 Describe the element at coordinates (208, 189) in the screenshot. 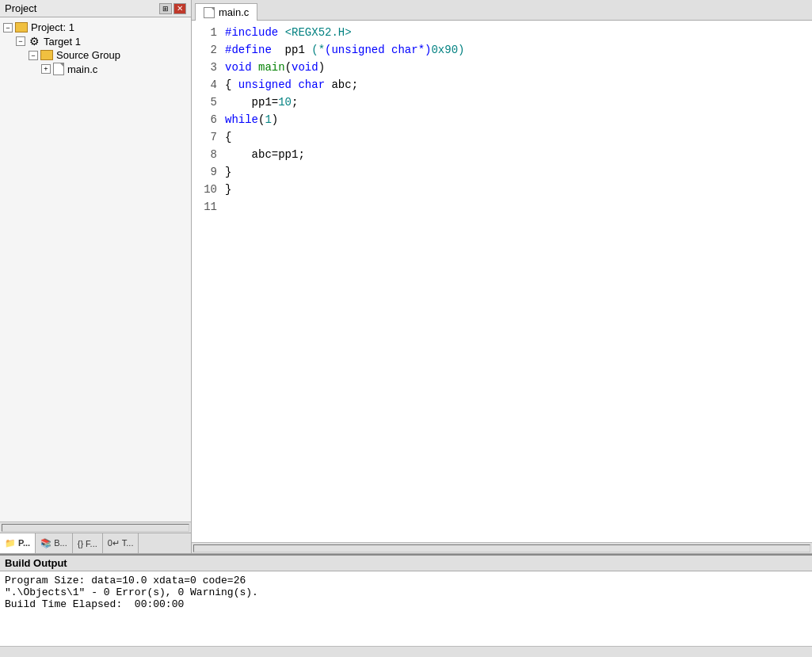

I see `line-num-10: 10` at that location.